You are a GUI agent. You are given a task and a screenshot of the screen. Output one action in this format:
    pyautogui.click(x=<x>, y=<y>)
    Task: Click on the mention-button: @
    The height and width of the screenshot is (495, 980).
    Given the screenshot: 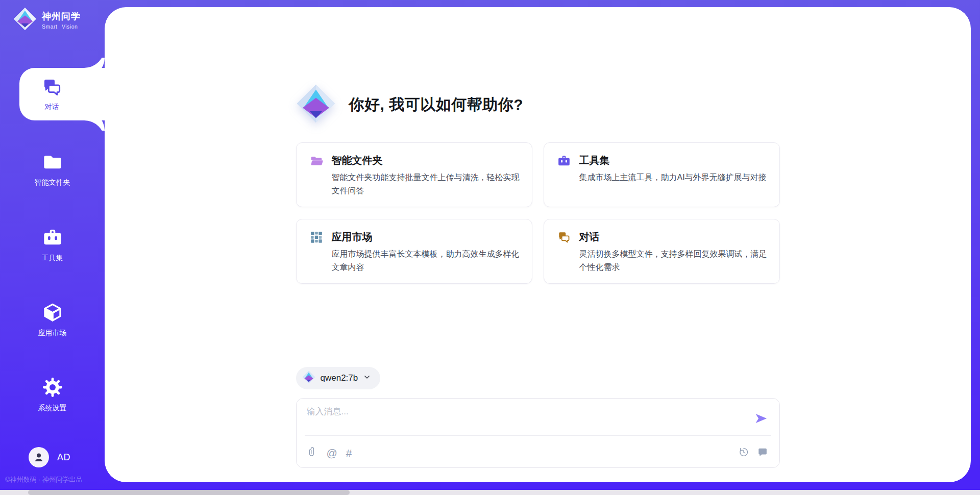 What is the action you would take?
    pyautogui.click(x=332, y=453)
    